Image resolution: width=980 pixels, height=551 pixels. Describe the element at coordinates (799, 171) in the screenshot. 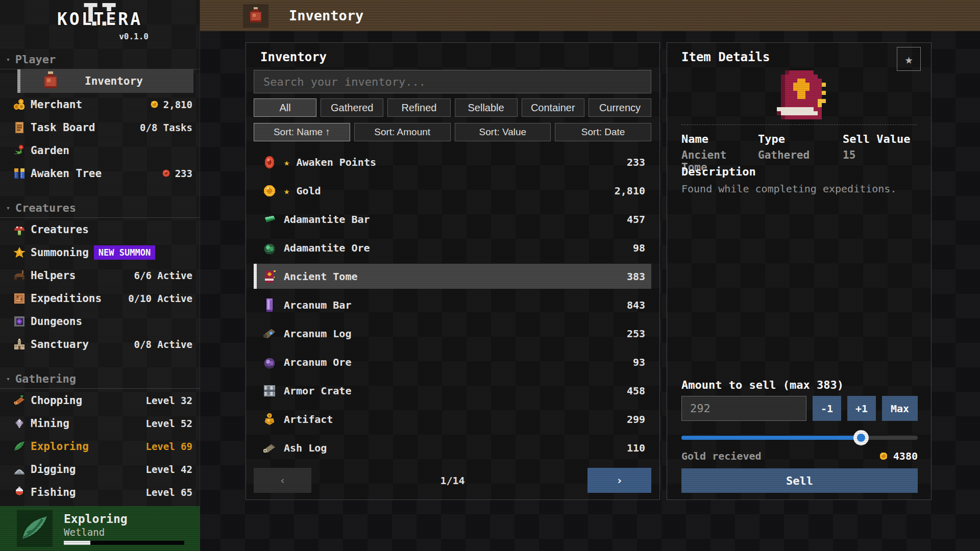

I see `description-label: Description` at that location.